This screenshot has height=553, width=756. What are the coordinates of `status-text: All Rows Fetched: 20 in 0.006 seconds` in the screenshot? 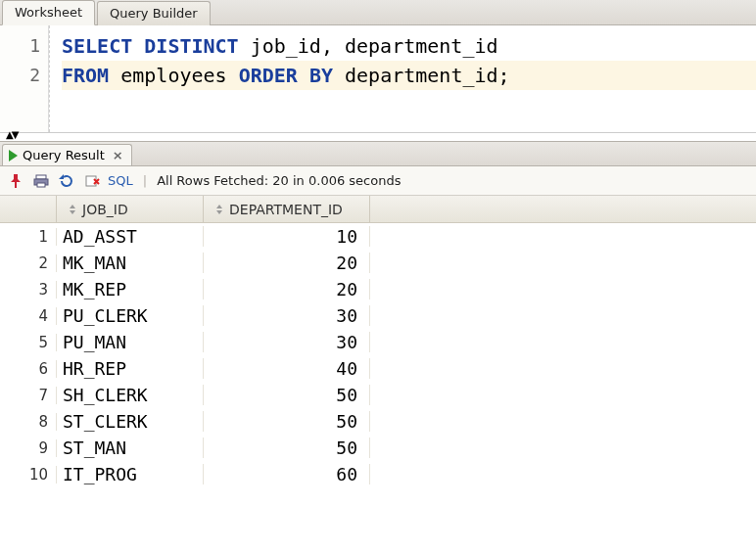 It's located at (278, 180).